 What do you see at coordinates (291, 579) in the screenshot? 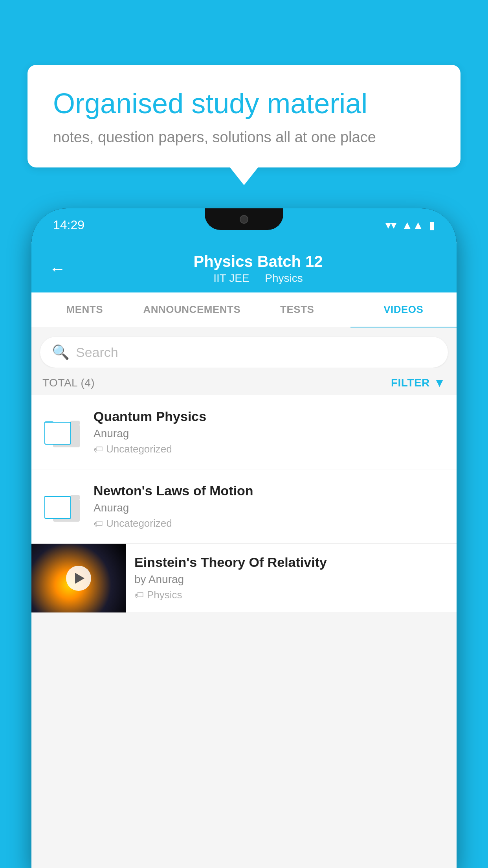
I see `video-author: by Anurag` at bounding box center [291, 579].